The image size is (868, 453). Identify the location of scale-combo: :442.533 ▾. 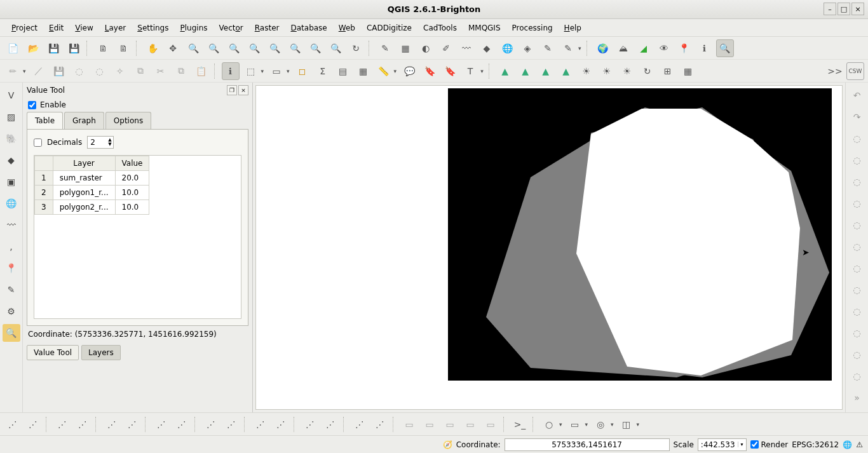
(722, 445).